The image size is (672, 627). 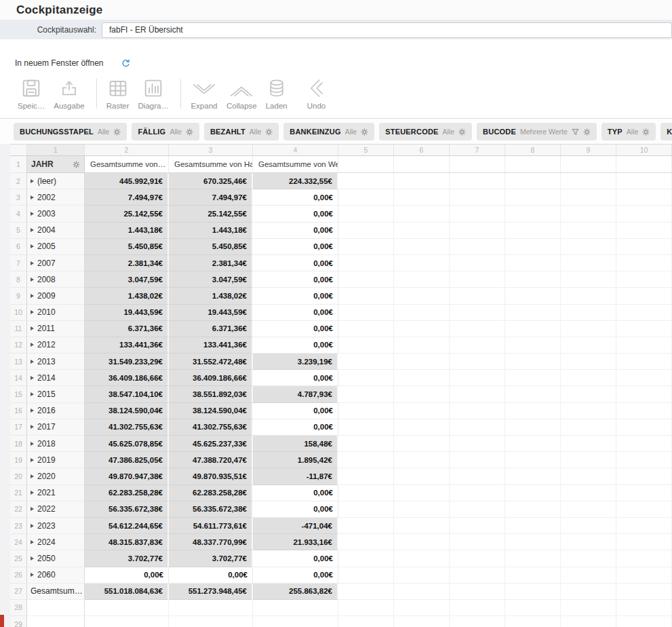 What do you see at coordinates (69, 93) in the screenshot?
I see `toolbar-button-output: Ausgabe` at bounding box center [69, 93].